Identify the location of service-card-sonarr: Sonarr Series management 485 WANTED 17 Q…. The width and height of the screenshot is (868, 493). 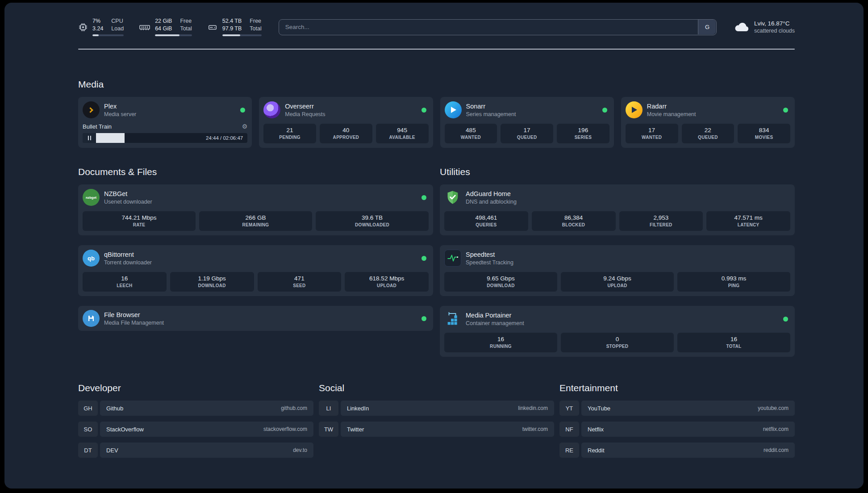
(527, 122).